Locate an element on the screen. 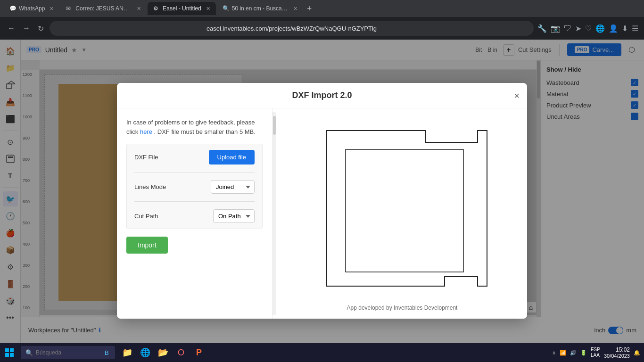 The height and width of the screenshot is (362, 644). taskbar-apps: 📁 🌐 📂 O P is located at coordinates (163, 353).